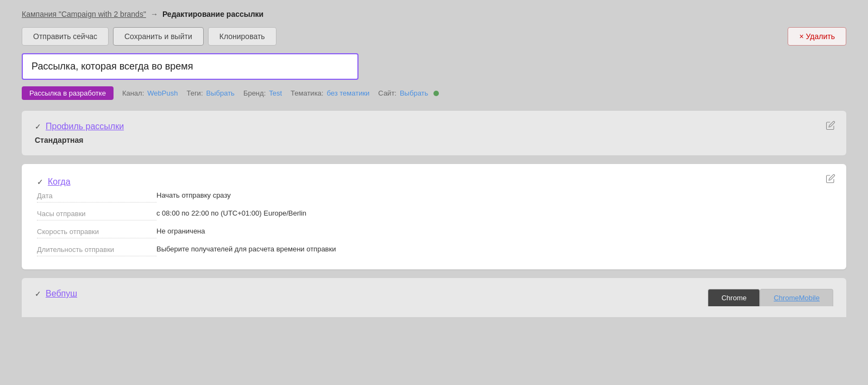 Image resolution: width=868 pixels, height=385 pixels. Describe the element at coordinates (97, 232) in the screenshot. I see `speed-label: Скорость отправки` at that location.